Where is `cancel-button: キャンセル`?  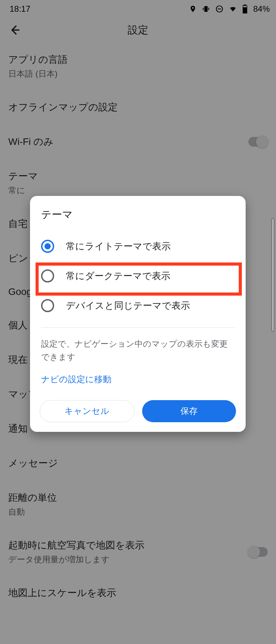
cancel-button: キャンセル is located at coordinates (87, 411).